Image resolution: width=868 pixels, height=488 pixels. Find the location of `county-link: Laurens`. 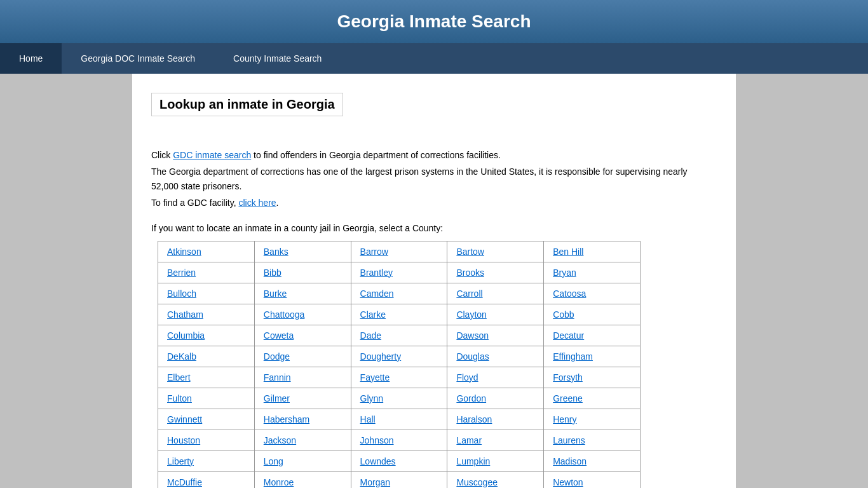

county-link: Laurens is located at coordinates (569, 440).